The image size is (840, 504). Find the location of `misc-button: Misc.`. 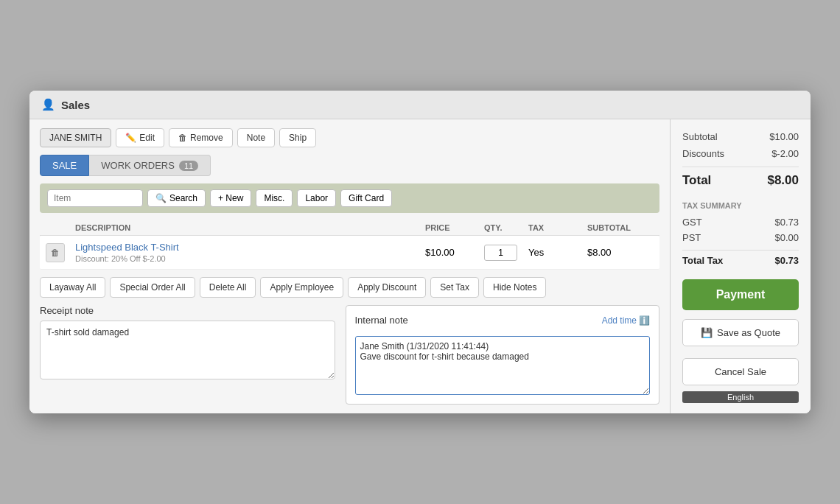

misc-button: Misc. is located at coordinates (274, 198).